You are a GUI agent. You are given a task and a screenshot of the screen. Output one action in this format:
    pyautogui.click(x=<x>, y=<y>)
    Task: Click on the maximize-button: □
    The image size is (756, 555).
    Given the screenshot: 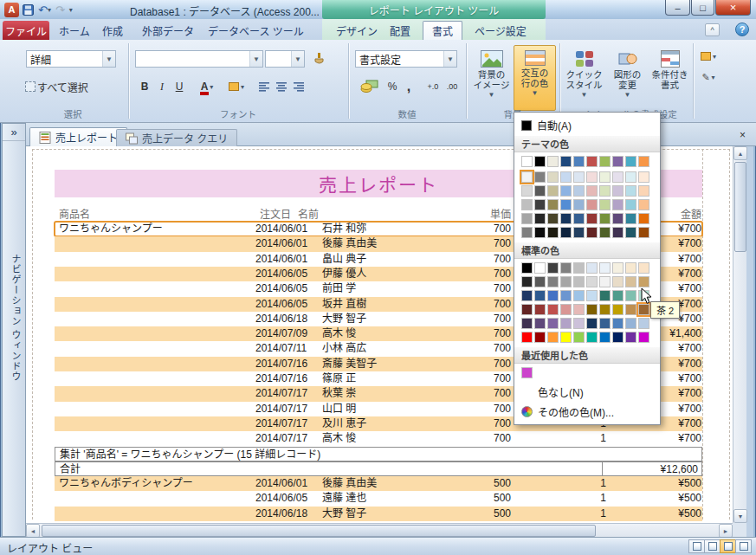 What is the action you would take?
    pyautogui.click(x=703, y=8)
    